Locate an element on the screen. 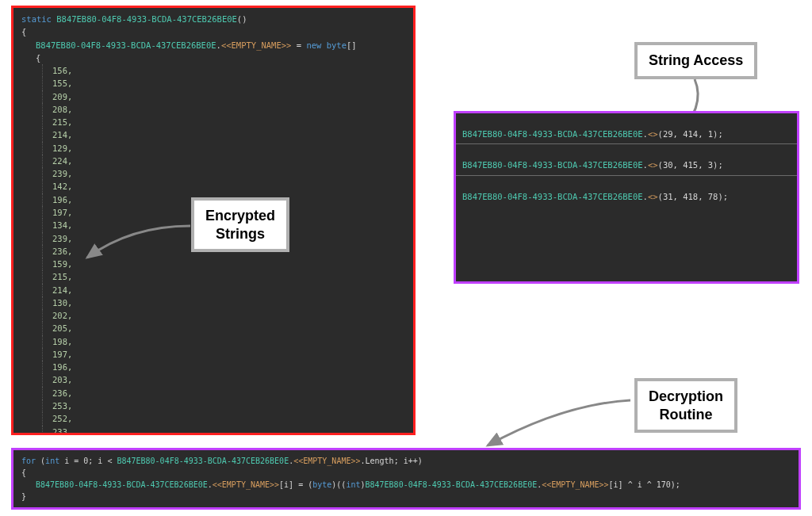  byte-value: 203, is located at coordinates (224, 380).